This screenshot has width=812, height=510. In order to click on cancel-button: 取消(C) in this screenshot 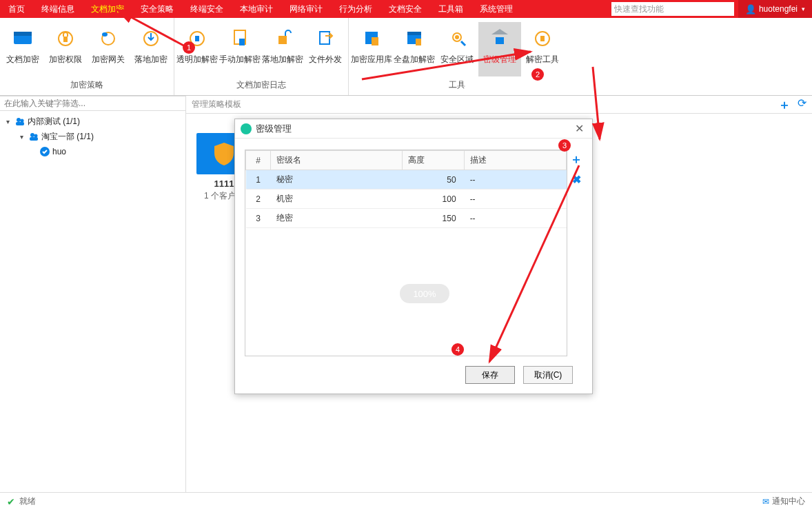, I will do `click(548, 375)`.